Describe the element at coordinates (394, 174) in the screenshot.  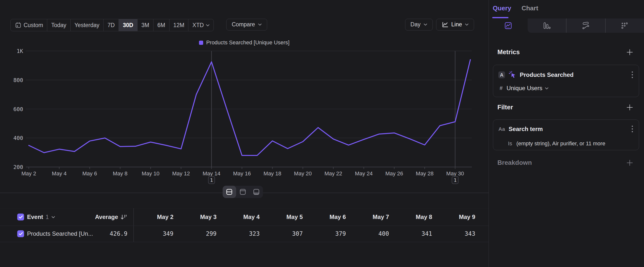
I see `x-axis-tick-label: May 26` at that location.